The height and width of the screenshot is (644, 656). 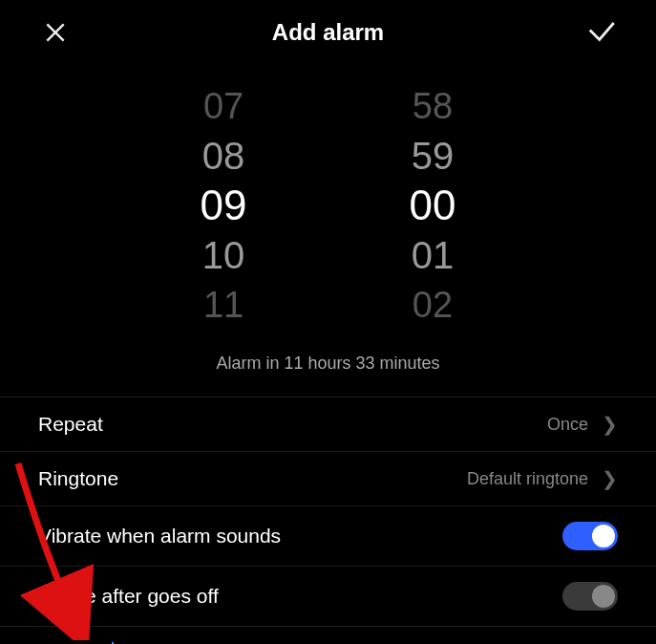 I want to click on delete-label: Delete after goes off, so click(x=128, y=596).